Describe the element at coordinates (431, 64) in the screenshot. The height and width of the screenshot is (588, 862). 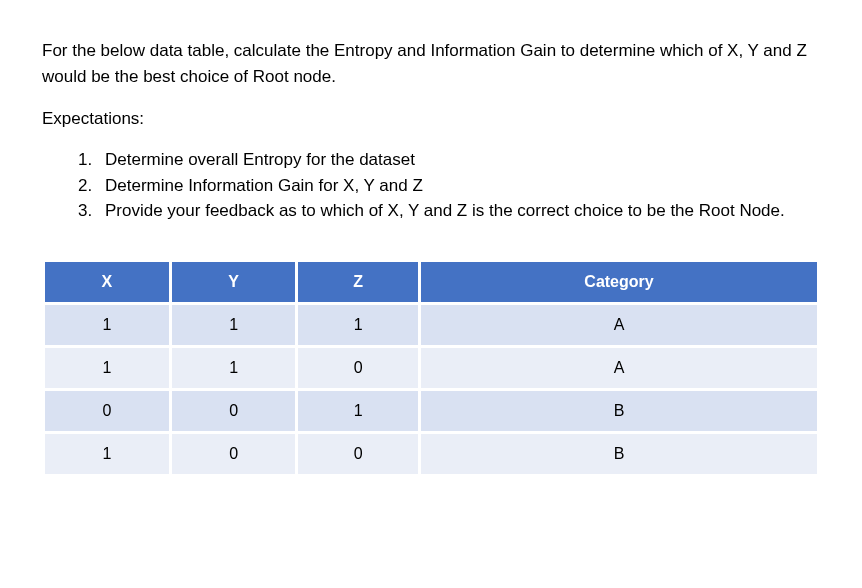
I see `intro-paragraph: For the below data table, calculate the …` at that location.